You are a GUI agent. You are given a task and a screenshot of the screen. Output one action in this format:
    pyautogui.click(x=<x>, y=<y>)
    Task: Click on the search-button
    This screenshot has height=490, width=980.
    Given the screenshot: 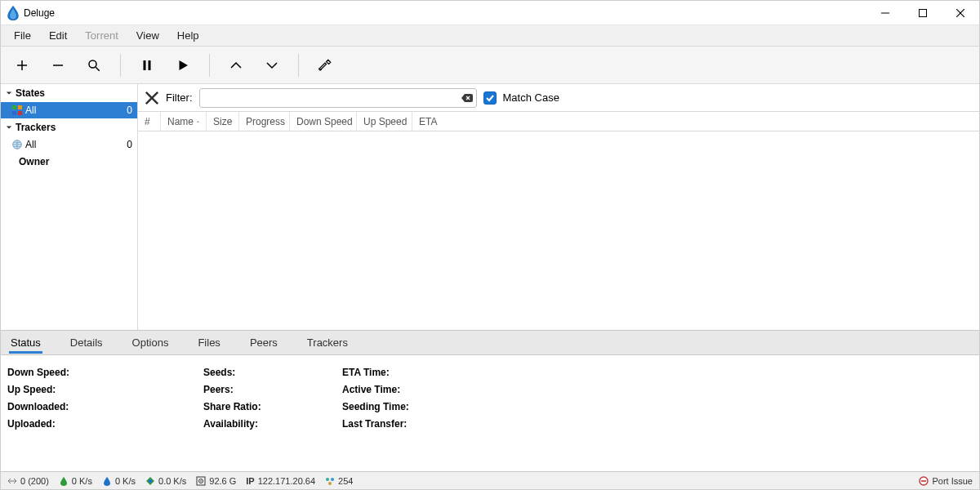 What is the action you would take?
    pyautogui.click(x=94, y=65)
    